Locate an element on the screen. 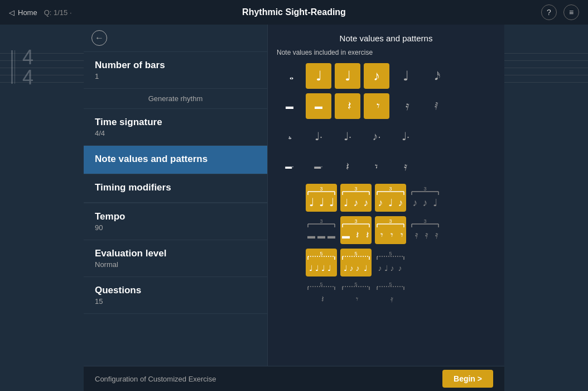 The width and height of the screenshot is (588, 391). sidebar-item-eval: Evaluation level Normal is located at coordinates (175, 259).